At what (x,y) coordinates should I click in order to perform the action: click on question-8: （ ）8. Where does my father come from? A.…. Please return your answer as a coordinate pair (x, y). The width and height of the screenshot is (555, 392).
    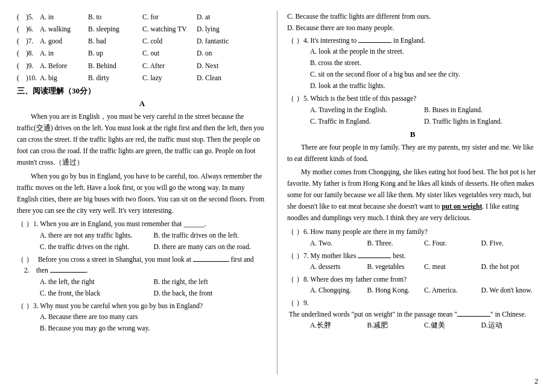
    Looking at the image, I should click on (413, 285).